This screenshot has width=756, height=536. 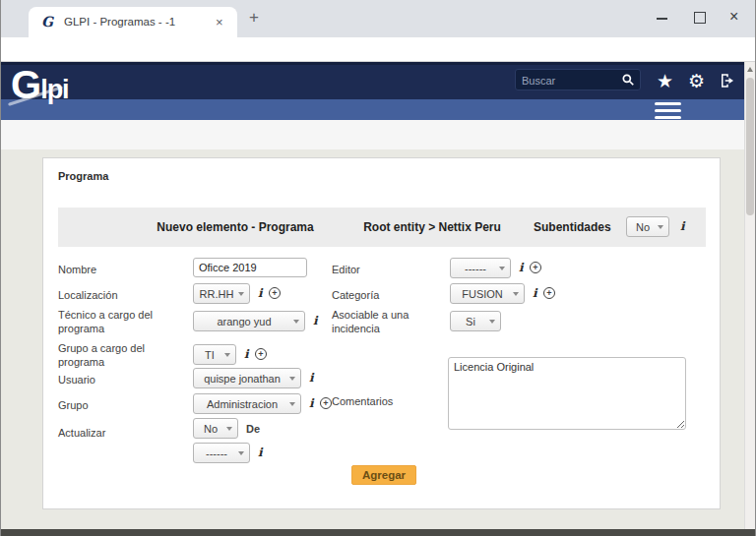 What do you see at coordinates (667, 110) in the screenshot?
I see `hamburger-menu-icon` at bounding box center [667, 110].